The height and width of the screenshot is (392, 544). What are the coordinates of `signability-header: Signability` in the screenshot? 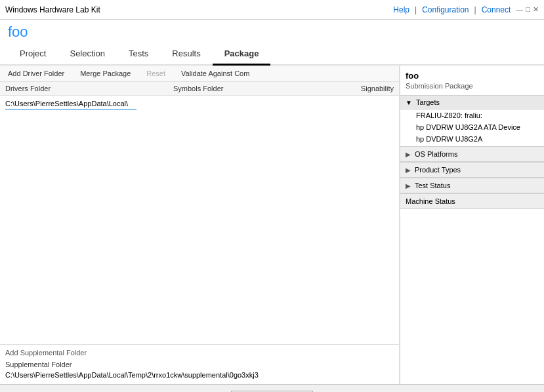 It's located at (367, 88).